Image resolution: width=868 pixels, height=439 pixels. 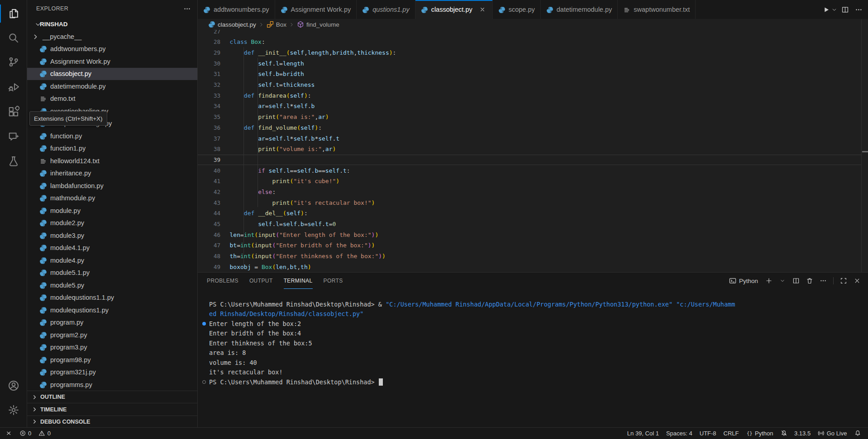 What do you see at coordinates (209, 171) in the screenshot?
I see `line-number: 40` at bounding box center [209, 171].